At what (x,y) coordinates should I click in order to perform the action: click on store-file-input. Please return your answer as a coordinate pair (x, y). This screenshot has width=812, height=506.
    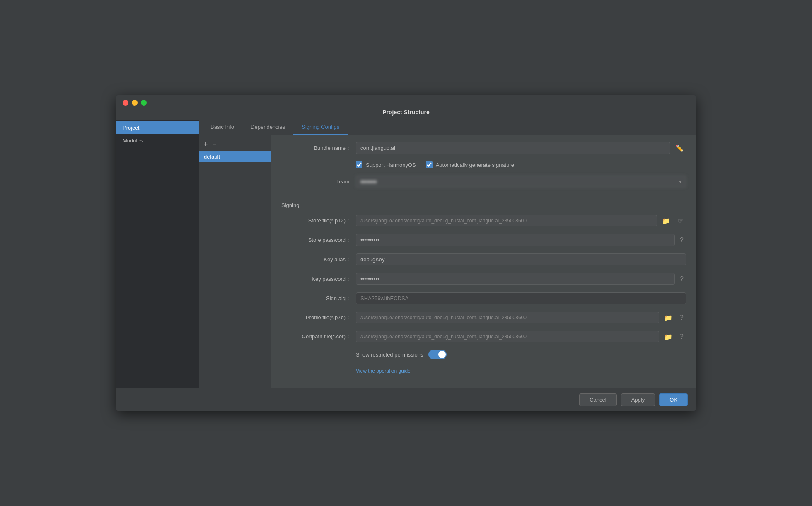
    Looking at the image, I should click on (506, 221).